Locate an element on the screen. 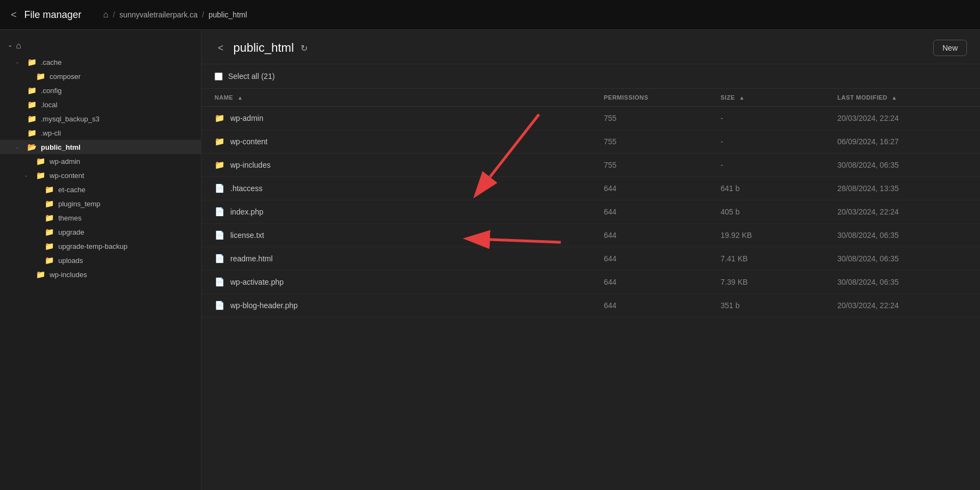 The height and width of the screenshot is (490, 980). sidebar-item-mysql-backup: 📁 .mysql_backup_s3 is located at coordinates (100, 119).